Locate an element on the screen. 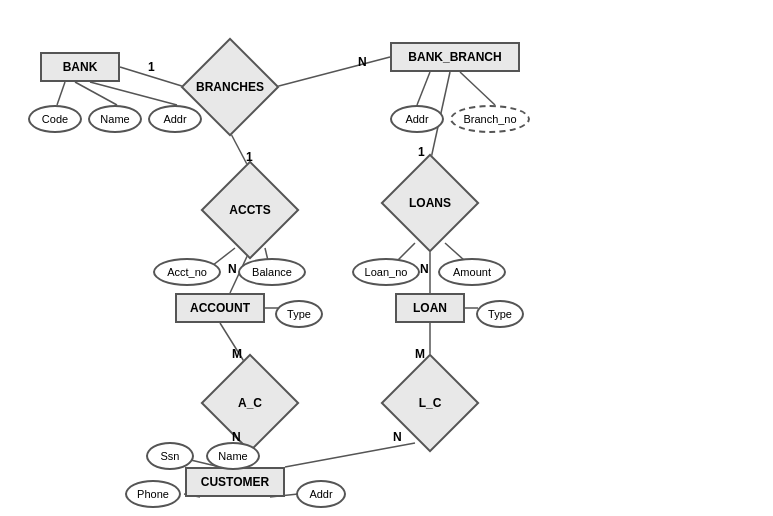  attr-balance: Balance is located at coordinates (272, 272).